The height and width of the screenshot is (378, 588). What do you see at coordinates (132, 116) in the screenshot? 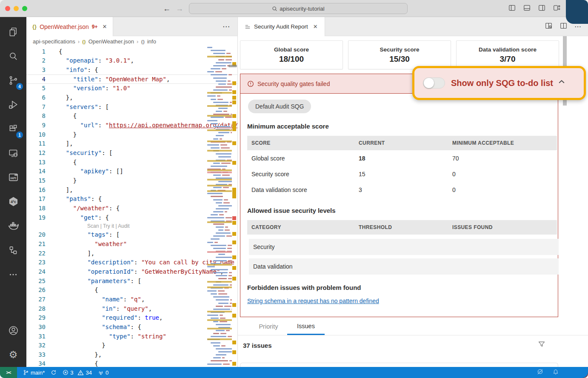
I see `code-line: 8 {` at bounding box center [132, 116].